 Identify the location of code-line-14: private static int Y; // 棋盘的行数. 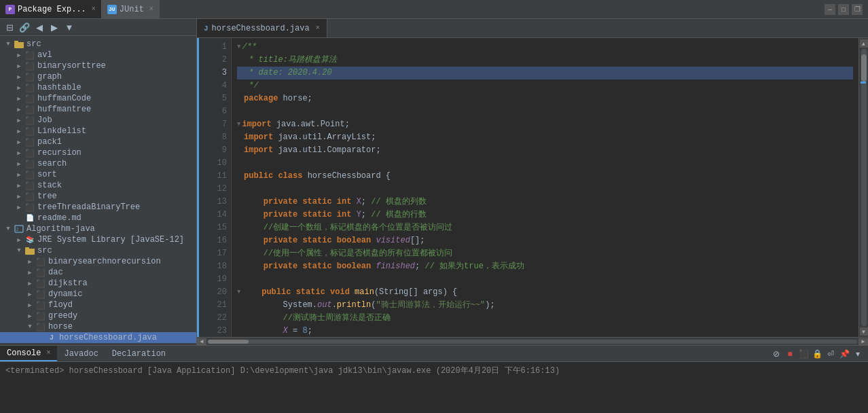
(545, 215).